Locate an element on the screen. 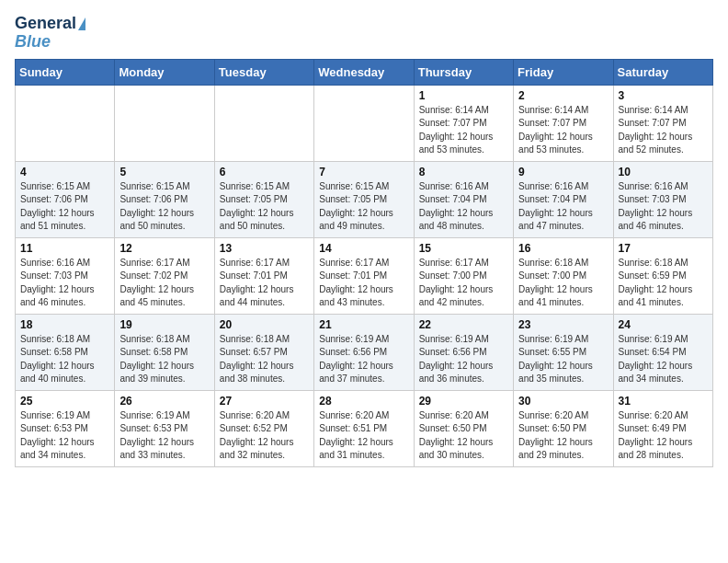  day-number: 20 is located at coordinates (265, 325).